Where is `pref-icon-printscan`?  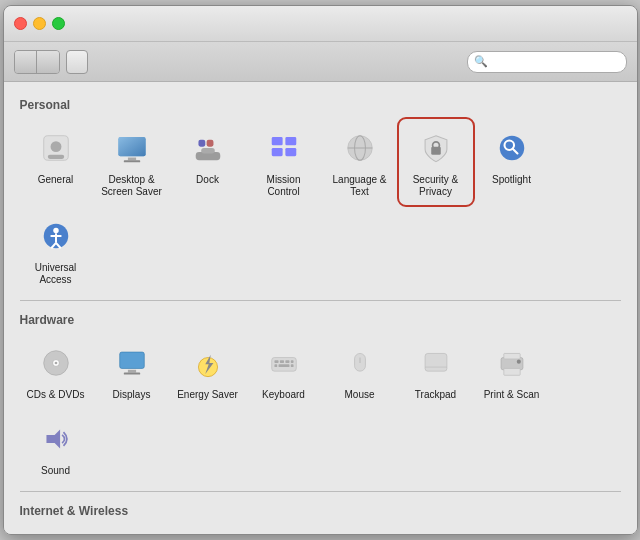
pref-icon-printscan is located at coordinates (512, 363).